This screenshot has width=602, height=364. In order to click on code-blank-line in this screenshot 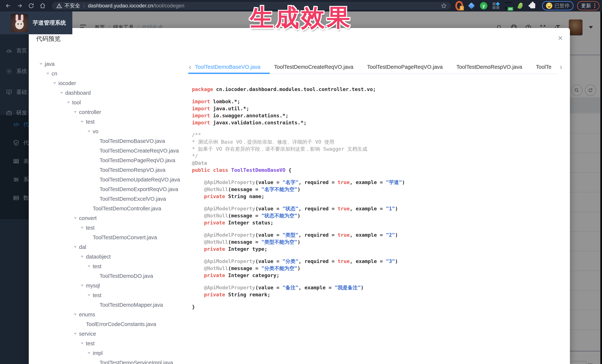, I will do `click(374, 282)`.